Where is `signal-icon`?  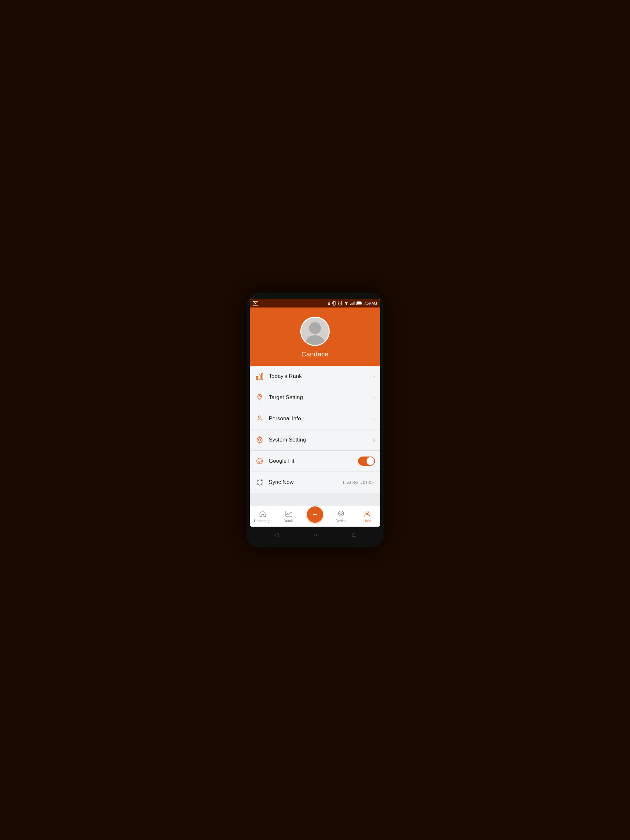 signal-icon is located at coordinates (352, 303).